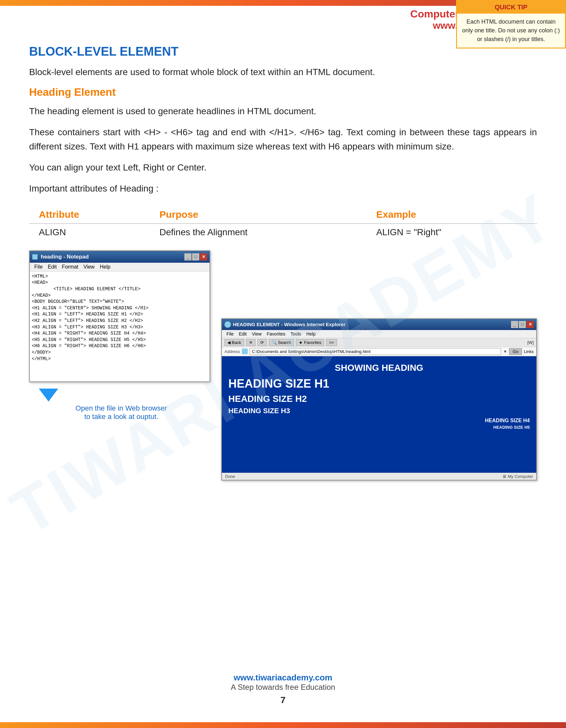  I want to click on notepad-titlebar: heading - Notepad _ □ ✕, so click(120, 257).